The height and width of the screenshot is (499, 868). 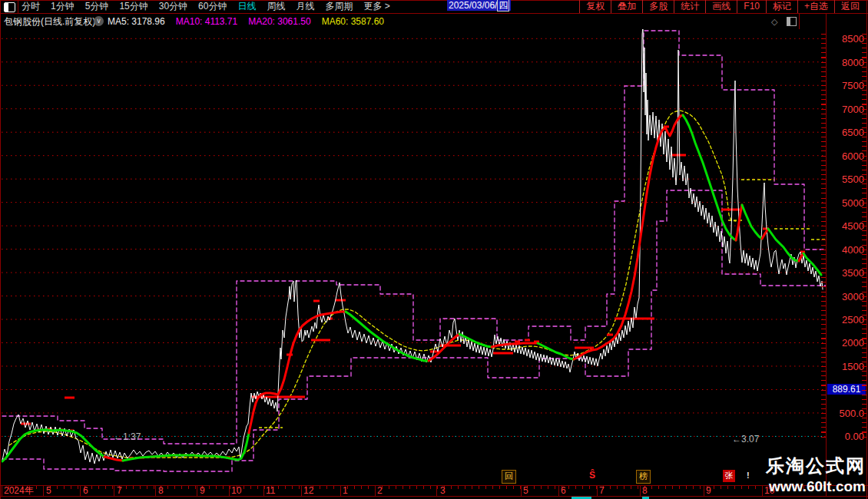 I want to click on month-label: 12, so click(x=309, y=491).